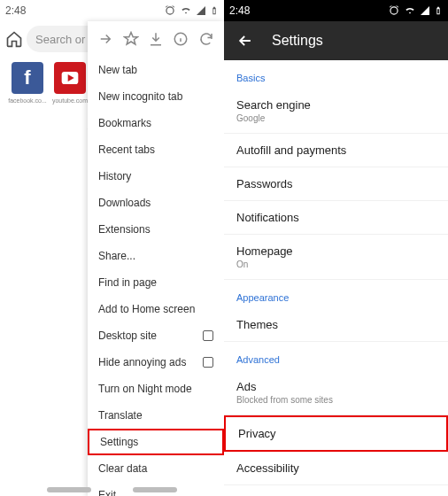  What do you see at coordinates (140, 97) in the screenshot?
I see `menu-item-label: New incognito tab` at bounding box center [140, 97].